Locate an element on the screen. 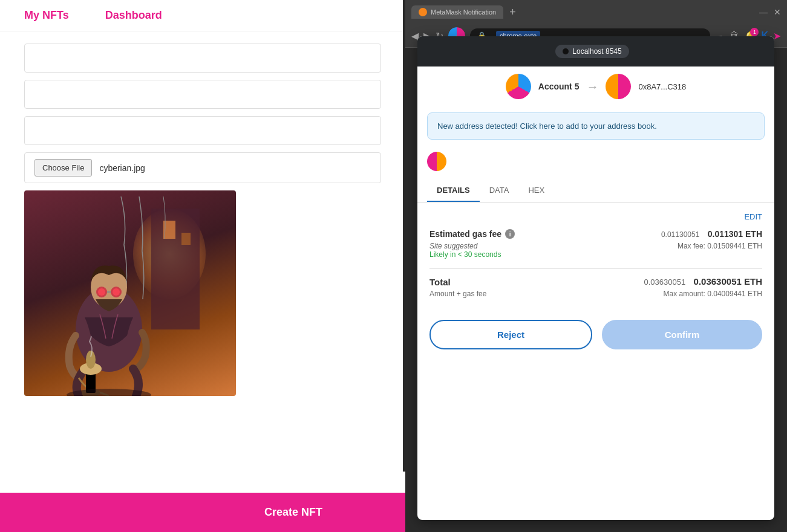 This screenshot has height=532, width=787. localhost-label: Localhost 8545 is located at coordinates (596, 51).